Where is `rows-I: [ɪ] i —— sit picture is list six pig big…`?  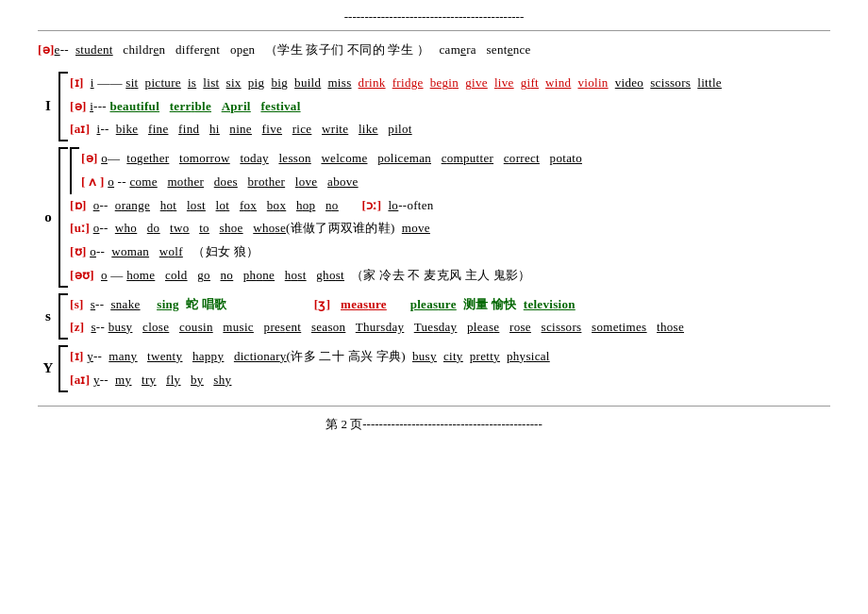 rows-I: [ɪ] i —— sit picture is list six pig big… is located at coordinates (450, 107).